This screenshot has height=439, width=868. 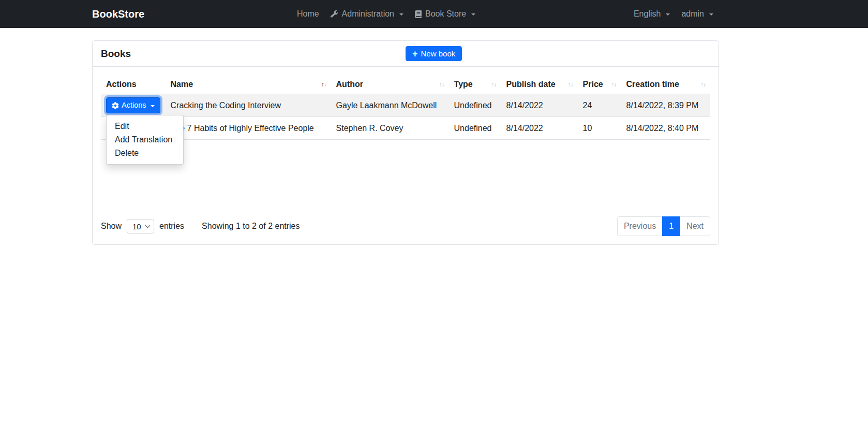 What do you see at coordinates (418, 14) in the screenshot?
I see `book-icon` at bounding box center [418, 14].